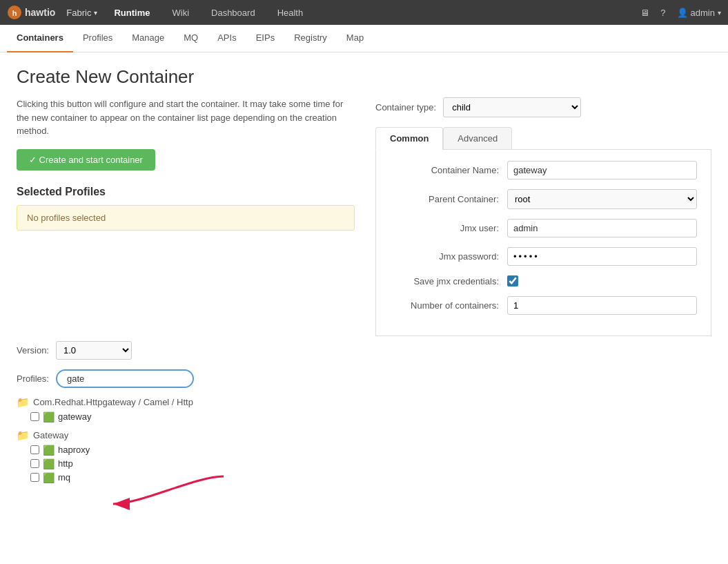 The height and width of the screenshot is (564, 728). I want to click on folder-icon-camel: 📁, so click(23, 402).